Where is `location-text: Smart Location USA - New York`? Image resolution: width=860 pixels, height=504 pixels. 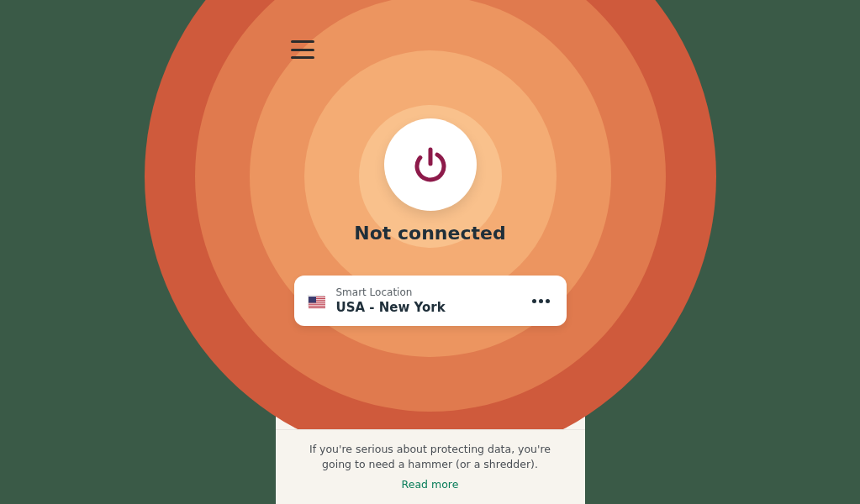 location-text: Smart Location USA - New York is located at coordinates (433, 301).